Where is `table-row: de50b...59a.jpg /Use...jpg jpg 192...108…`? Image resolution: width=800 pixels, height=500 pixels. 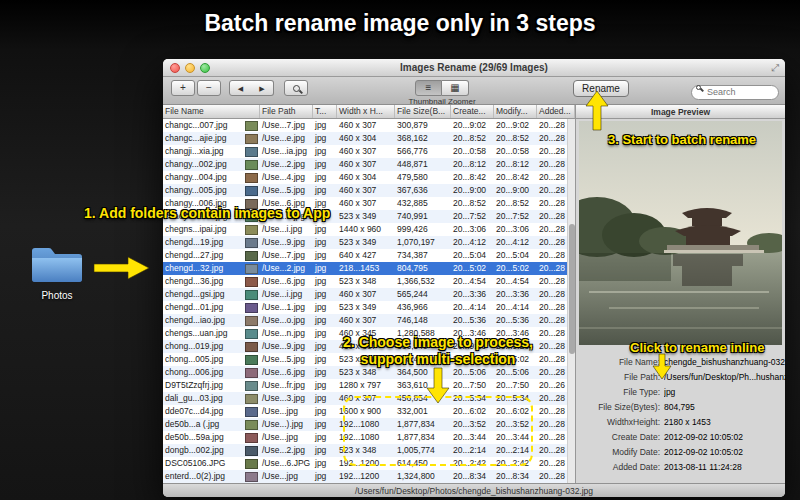
table-row: de50b...59a.jpg /Use...jpg jpg 192...108… is located at coordinates (369, 438).